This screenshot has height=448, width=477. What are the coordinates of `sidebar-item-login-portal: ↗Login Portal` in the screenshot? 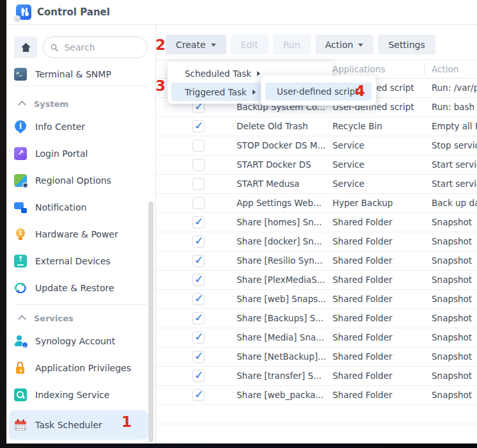 It's located at (81, 154).